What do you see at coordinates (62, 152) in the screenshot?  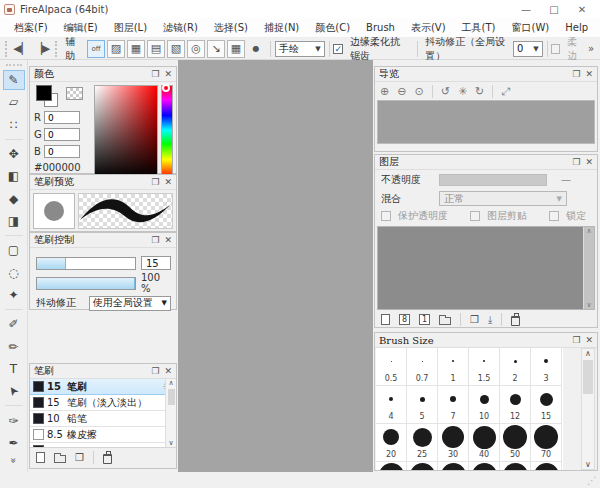 I see `b-input` at bounding box center [62, 152].